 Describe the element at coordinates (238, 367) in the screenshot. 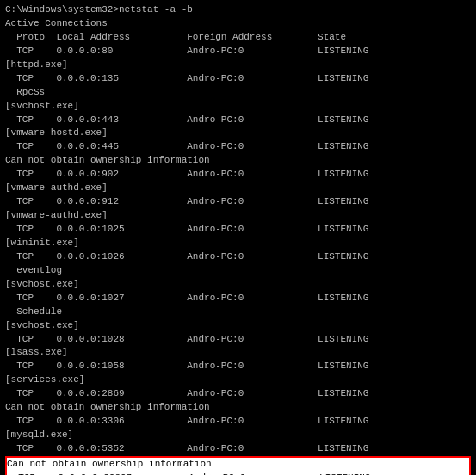

I see `output-line: TCP 0.0.0.0:1058 Andro-PC:0 LISTENING` at that location.